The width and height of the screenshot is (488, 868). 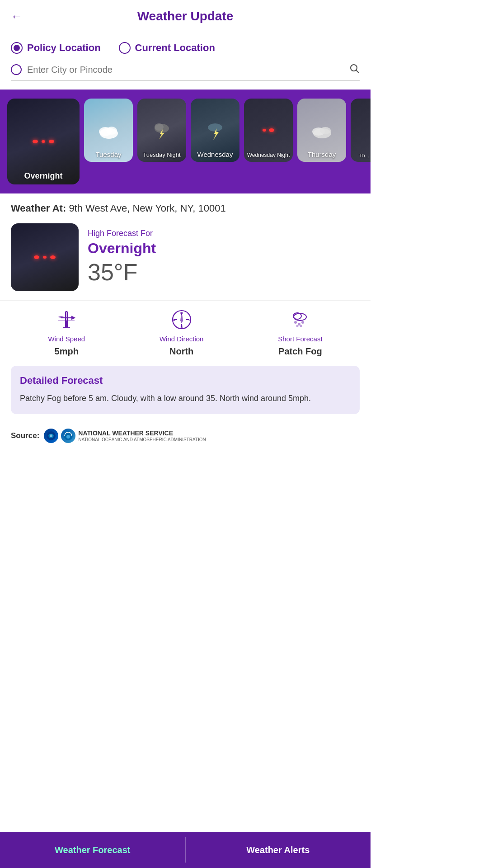 What do you see at coordinates (182, 320) in the screenshot?
I see `compass-icon: N S W E` at bounding box center [182, 320].